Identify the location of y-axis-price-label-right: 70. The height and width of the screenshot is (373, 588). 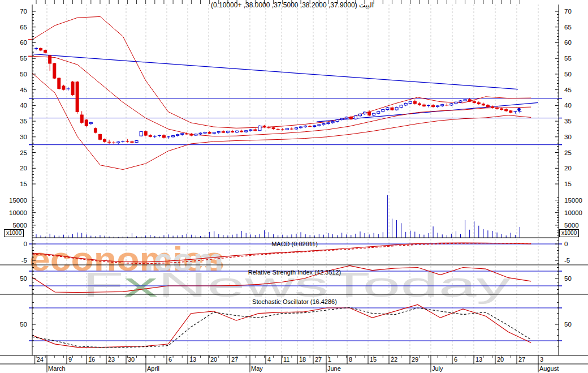
(568, 11).